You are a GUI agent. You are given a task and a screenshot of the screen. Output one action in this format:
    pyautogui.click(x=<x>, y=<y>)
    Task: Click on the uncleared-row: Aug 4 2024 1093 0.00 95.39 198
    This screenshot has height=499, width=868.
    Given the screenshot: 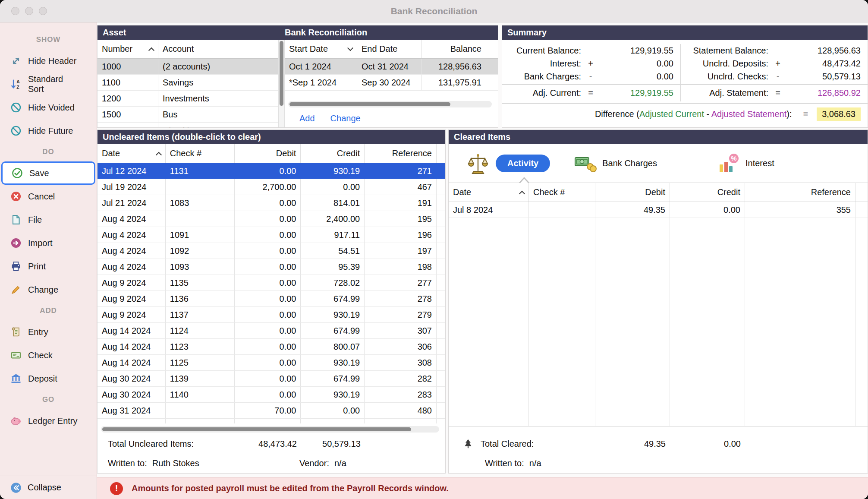 What is the action you would take?
    pyautogui.click(x=271, y=267)
    